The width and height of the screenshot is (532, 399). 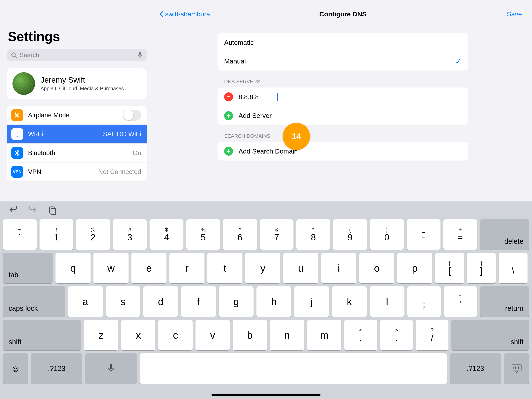 I want to click on key-x: x, so click(x=138, y=335).